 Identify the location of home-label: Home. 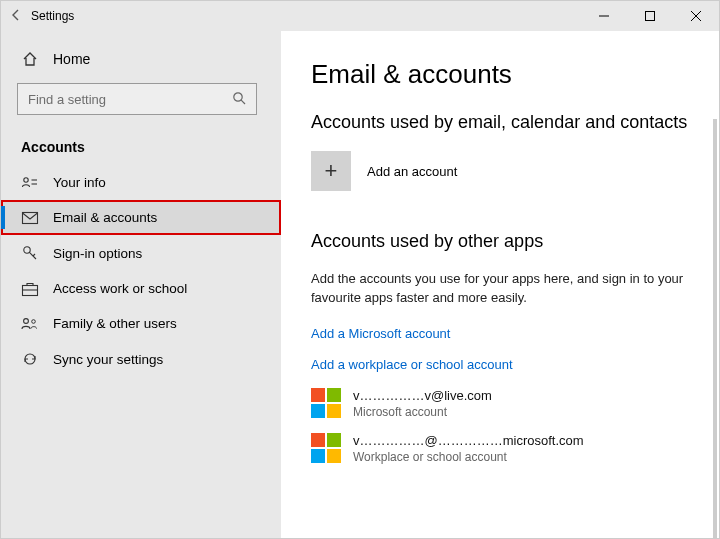
(72, 59).